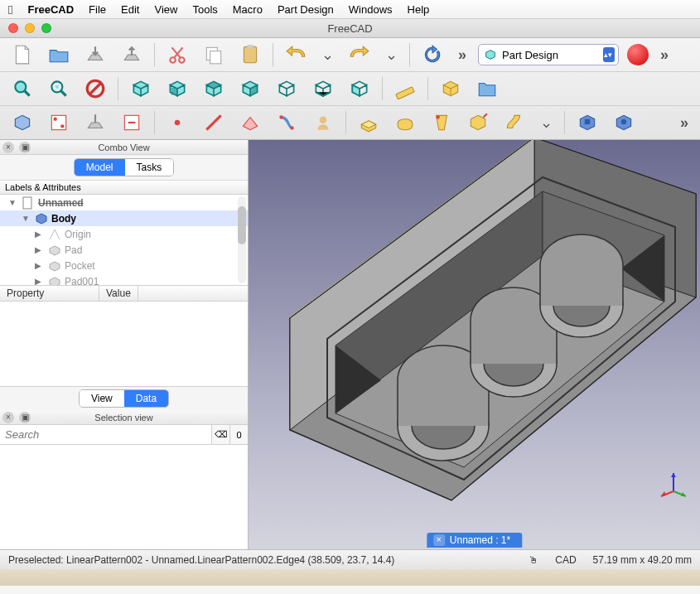 The height and width of the screenshot is (594, 700). I want to click on tree-scroll-thumb, so click(242, 225).